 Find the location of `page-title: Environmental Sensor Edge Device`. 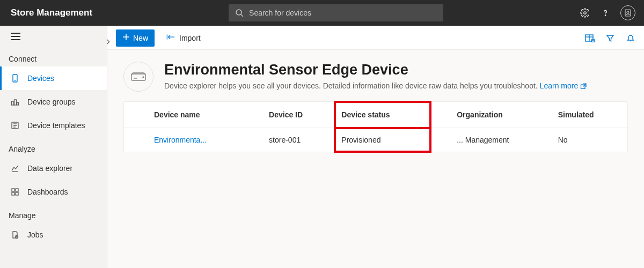

page-title: Environmental Sensor Edge Device is located at coordinates (376, 70).